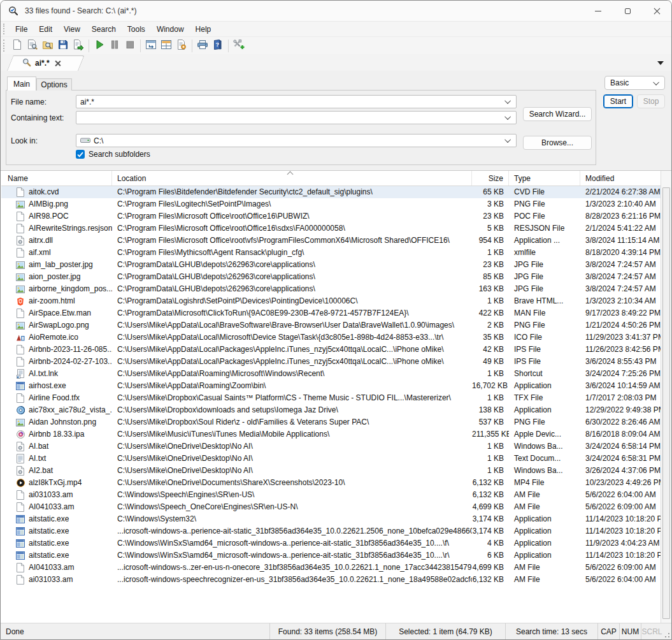  What do you see at coordinates (72, 29) in the screenshot?
I see `menu-view: View` at bounding box center [72, 29].